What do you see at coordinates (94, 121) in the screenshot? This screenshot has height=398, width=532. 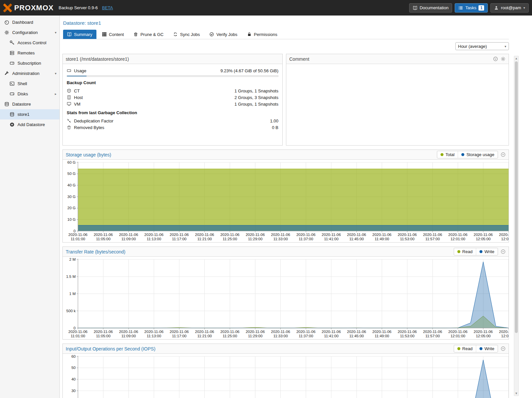 I see `row-label: Deduplication Factor` at bounding box center [94, 121].